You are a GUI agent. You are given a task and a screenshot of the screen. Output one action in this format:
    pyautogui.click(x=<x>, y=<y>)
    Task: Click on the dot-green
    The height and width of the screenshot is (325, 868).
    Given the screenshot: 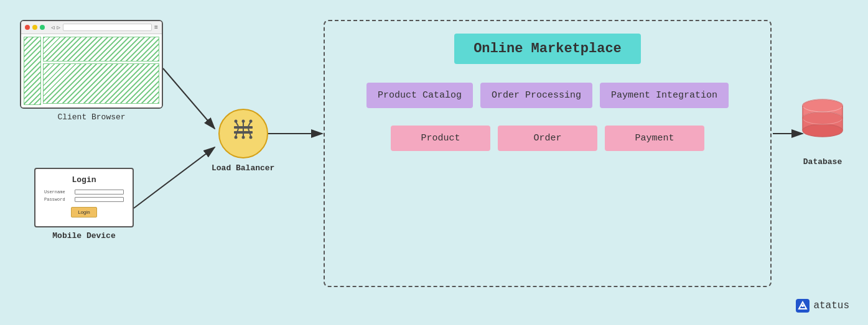 What is the action you would take?
    pyautogui.click(x=42, y=27)
    